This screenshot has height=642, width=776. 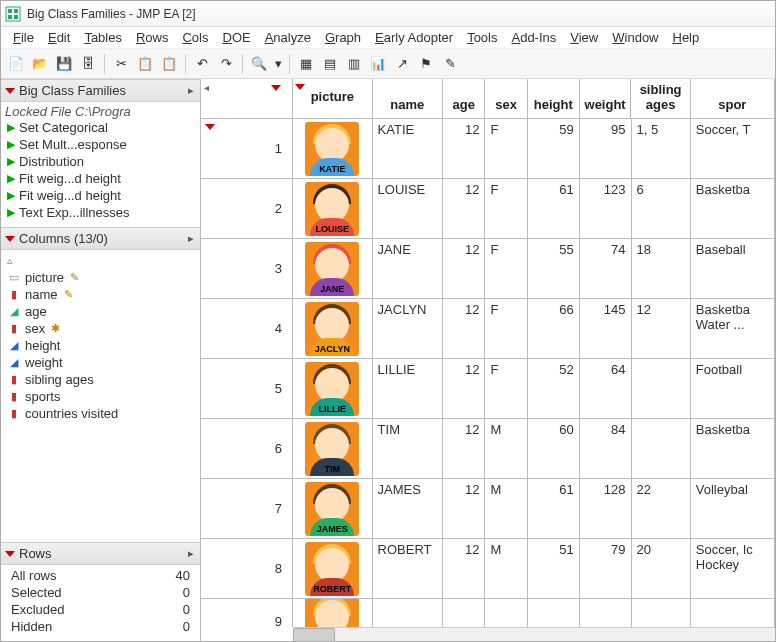 I want to click on flag-icon: ⚑, so click(x=426, y=64).